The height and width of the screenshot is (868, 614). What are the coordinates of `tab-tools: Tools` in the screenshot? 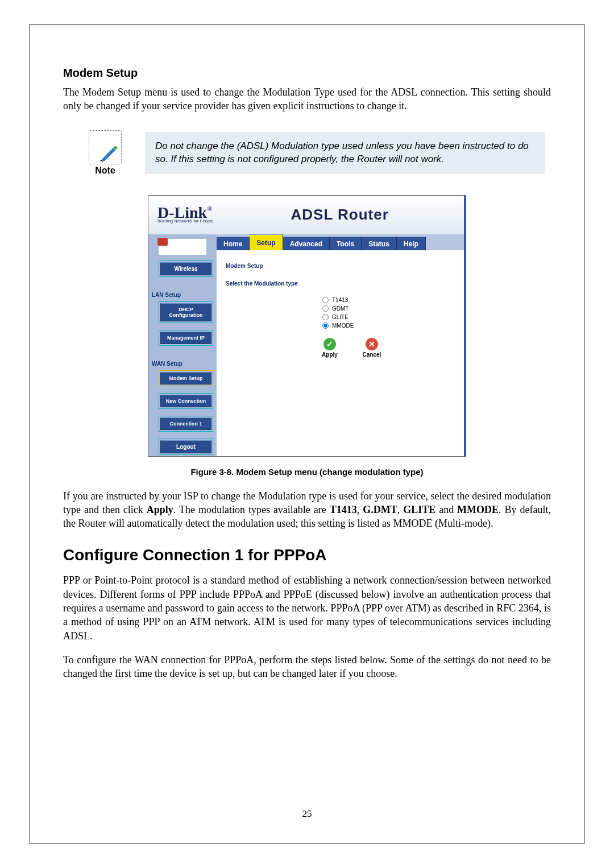 It's located at (346, 243).